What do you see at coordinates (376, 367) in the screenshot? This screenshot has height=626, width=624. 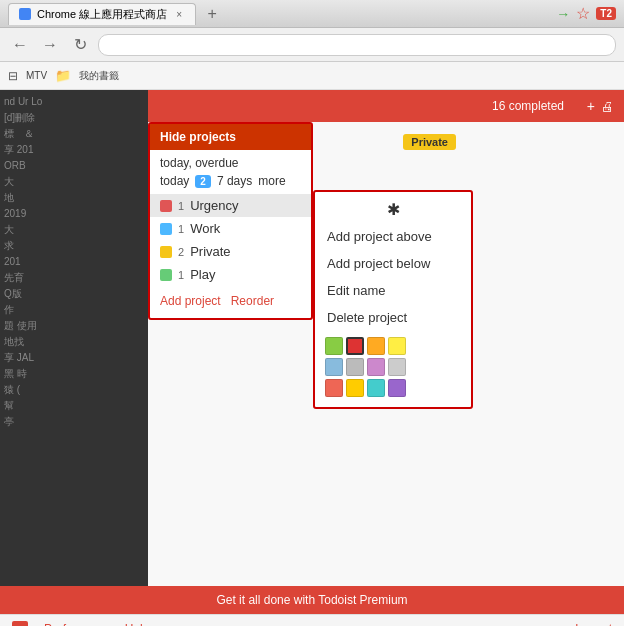 I see `color-purple` at bounding box center [376, 367].